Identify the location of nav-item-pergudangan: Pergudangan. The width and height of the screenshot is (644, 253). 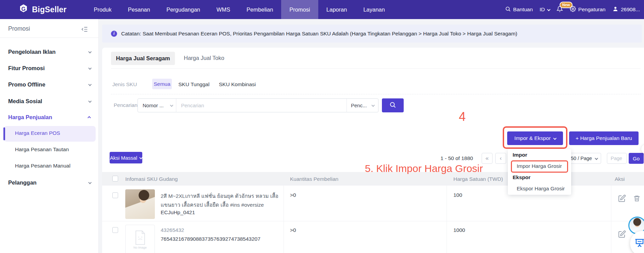
(183, 10).